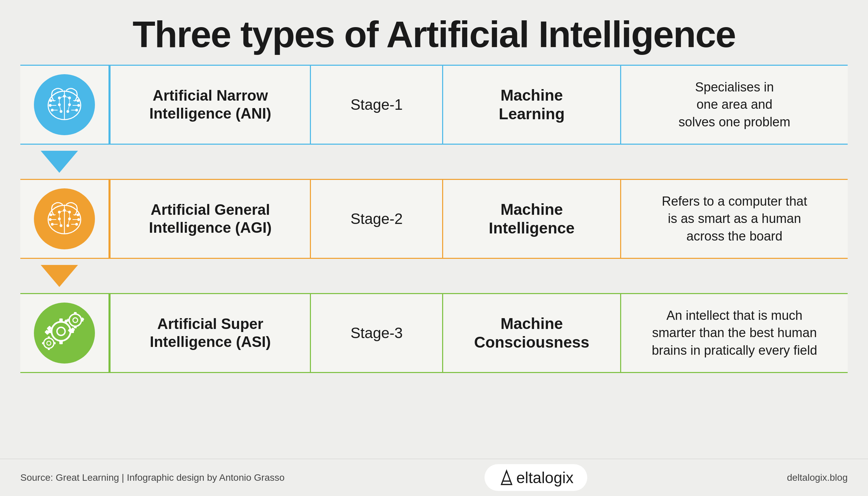 The image size is (868, 496). Describe the element at coordinates (211, 105) in the screenshot. I see `ai-name-ani: Artificial Narrow Intelligence (ANI)` at that location.